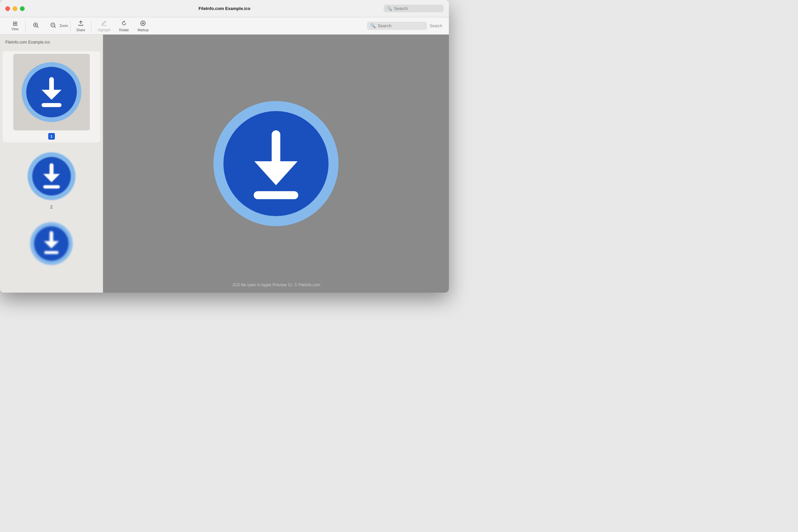 The image size is (798, 532). I want to click on window-title: FileInfo.com Example.ico, so click(225, 8).